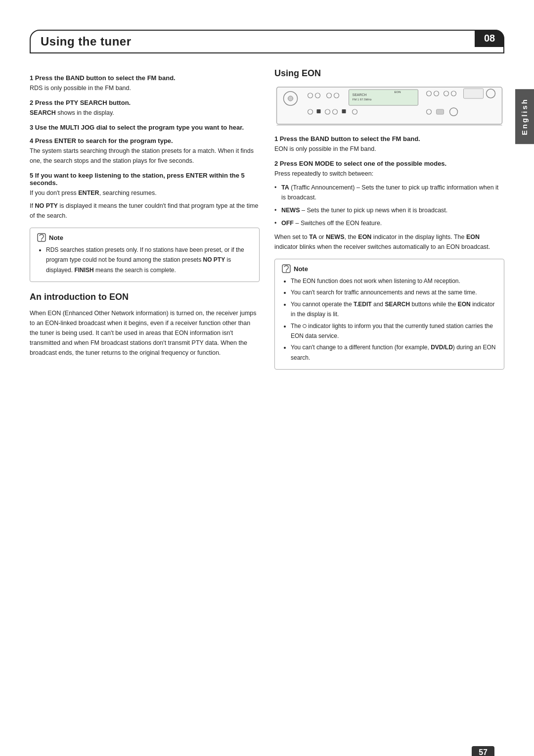  What do you see at coordinates (144, 141) in the screenshot?
I see `step-4-heading: 4 Press ENTER to search for the program …` at bounding box center [144, 141].